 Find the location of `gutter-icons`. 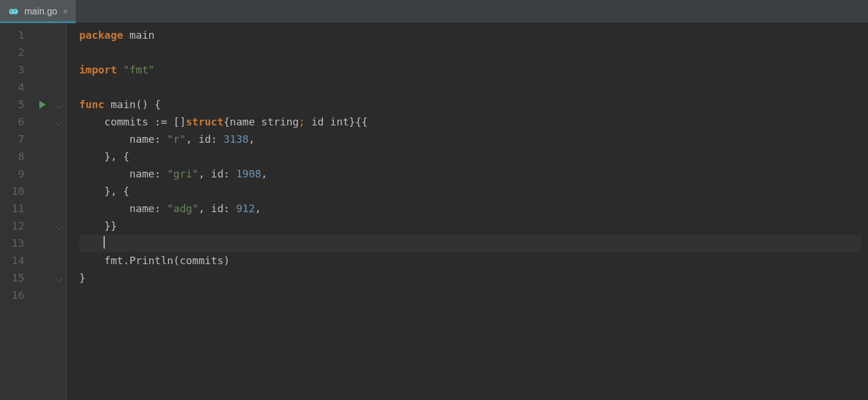

gutter-icons is located at coordinates (50, 212).